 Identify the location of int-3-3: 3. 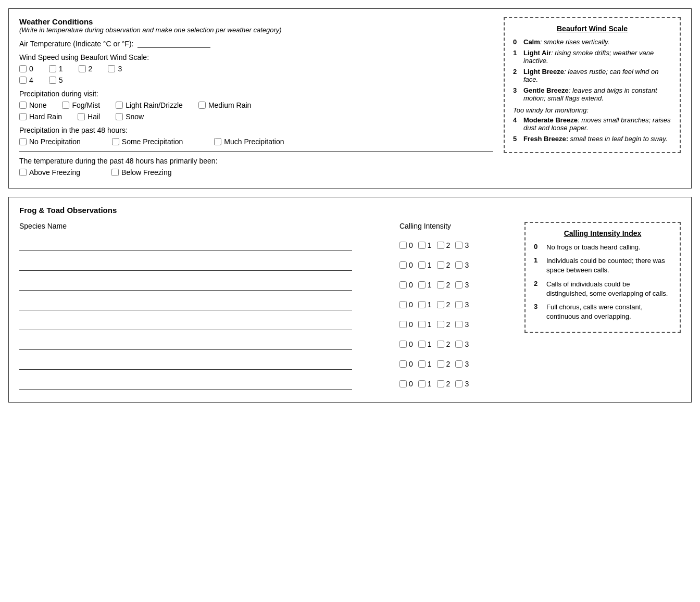
(462, 285).